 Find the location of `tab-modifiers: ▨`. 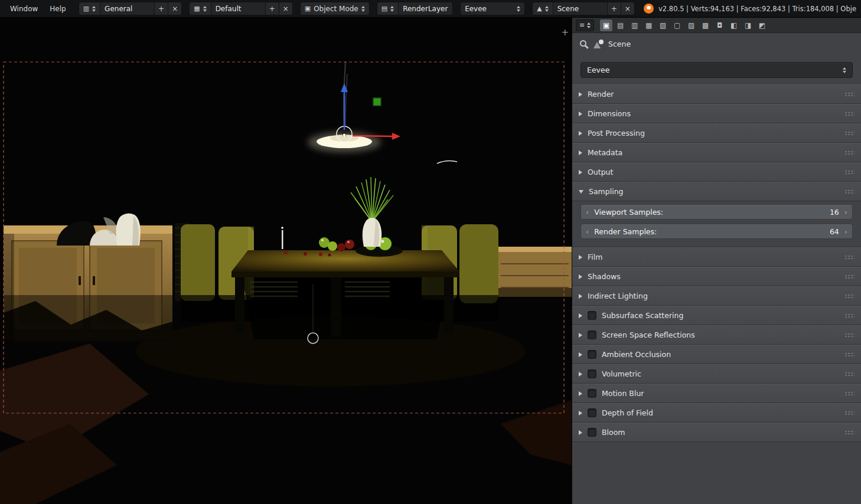

tab-modifiers: ▨ is located at coordinates (691, 25).